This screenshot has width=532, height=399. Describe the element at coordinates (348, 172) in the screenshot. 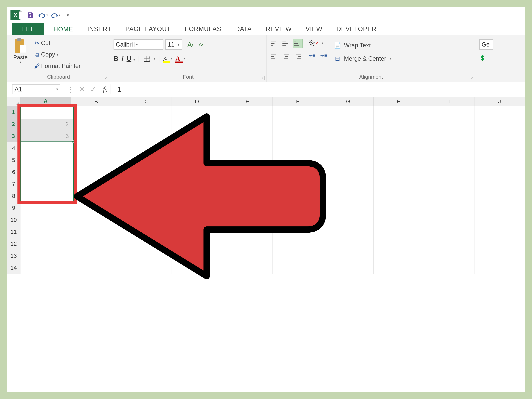

I see `cell-G6` at that location.